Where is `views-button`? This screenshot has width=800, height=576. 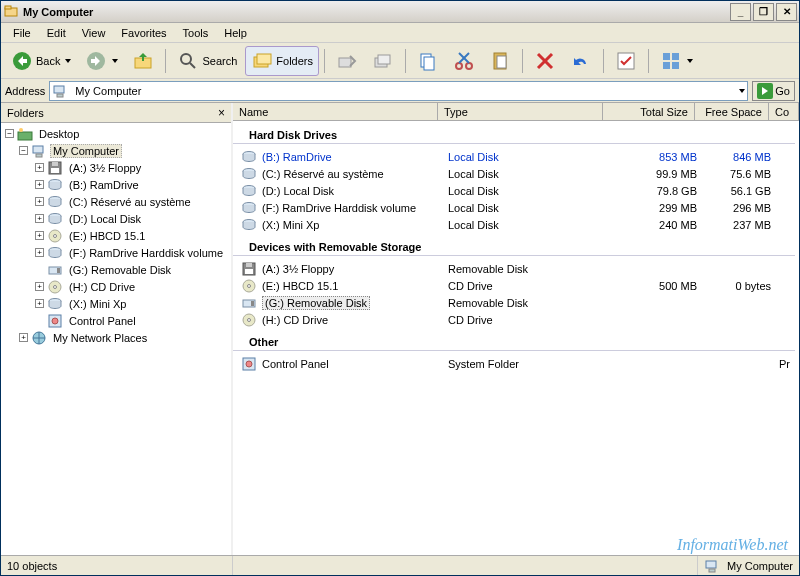 views-button is located at coordinates (676, 61).